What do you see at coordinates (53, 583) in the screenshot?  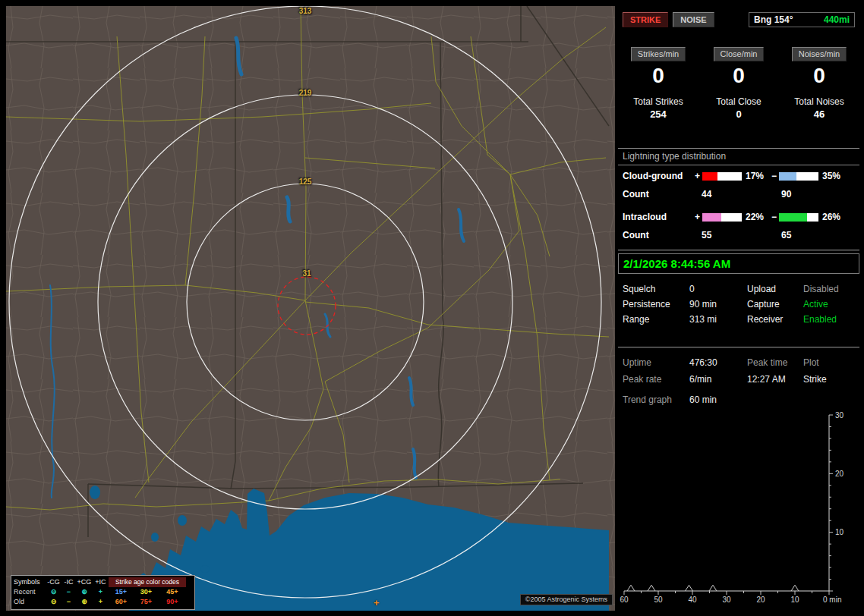 I see `legend-col-neg-cg: -CG` at bounding box center [53, 583].